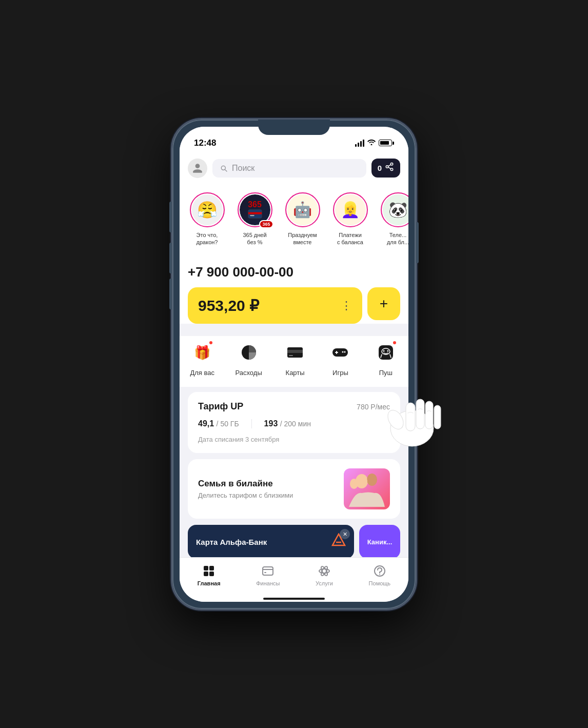 The height and width of the screenshot is (728, 588). What do you see at coordinates (380, 541) in the screenshot?
I see `kanikuly-banner: Каник...` at bounding box center [380, 541].